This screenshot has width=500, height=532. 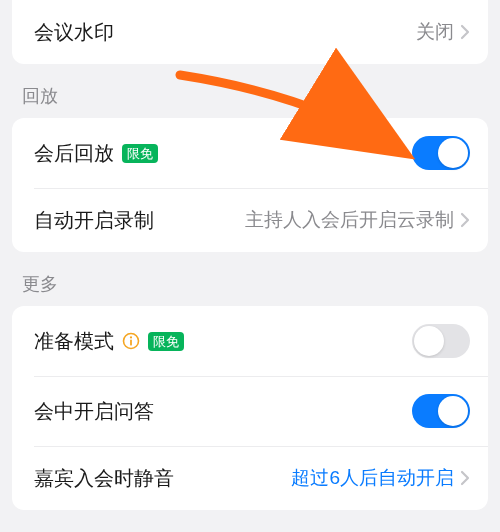 What do you see at coordinates (250, 220) in the screenshot?
I see `row-auto-record: 自动开启录制 主持人入会后开启云录制` at bounding box center [250, 220].